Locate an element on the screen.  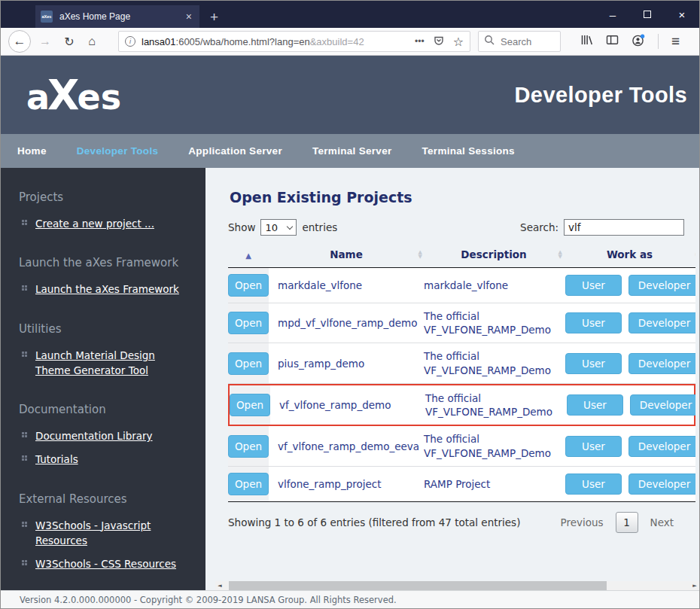
sidebar-heading-projects: Projects is located at coordinates (105, 197).